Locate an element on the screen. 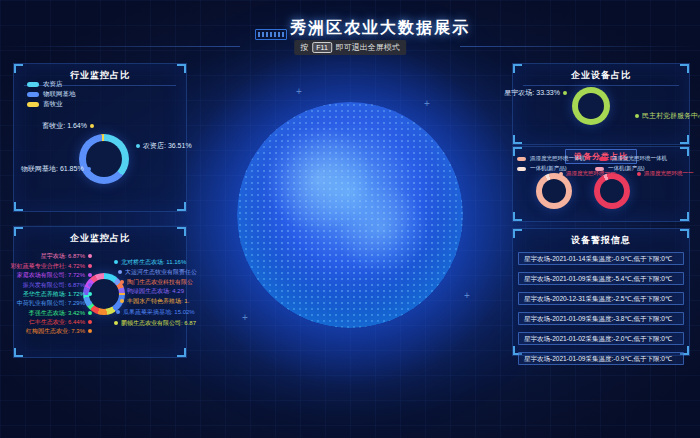 Image resolution: width=700 pixels, height=438 pixels. label-text: 彩虹蔬菜专业合作社: 4.72% is located at coordinates (48, 266).